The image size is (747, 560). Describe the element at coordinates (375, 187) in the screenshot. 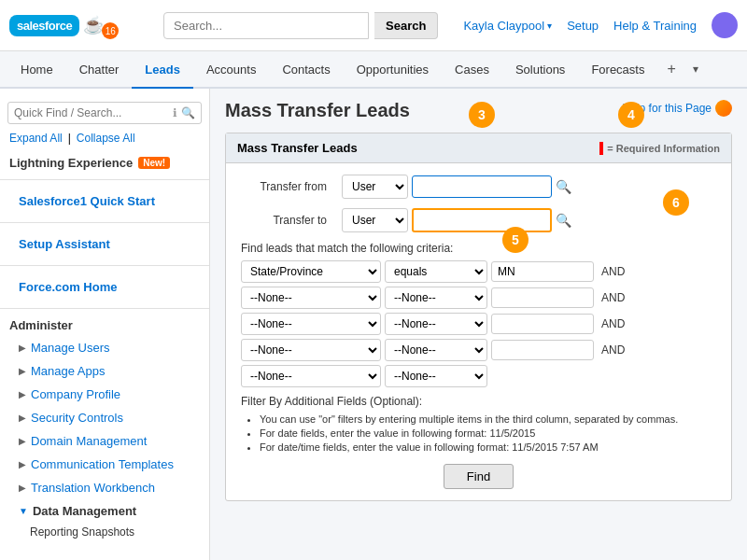

I see `transfer-from-type-select: User Queue` at that location.